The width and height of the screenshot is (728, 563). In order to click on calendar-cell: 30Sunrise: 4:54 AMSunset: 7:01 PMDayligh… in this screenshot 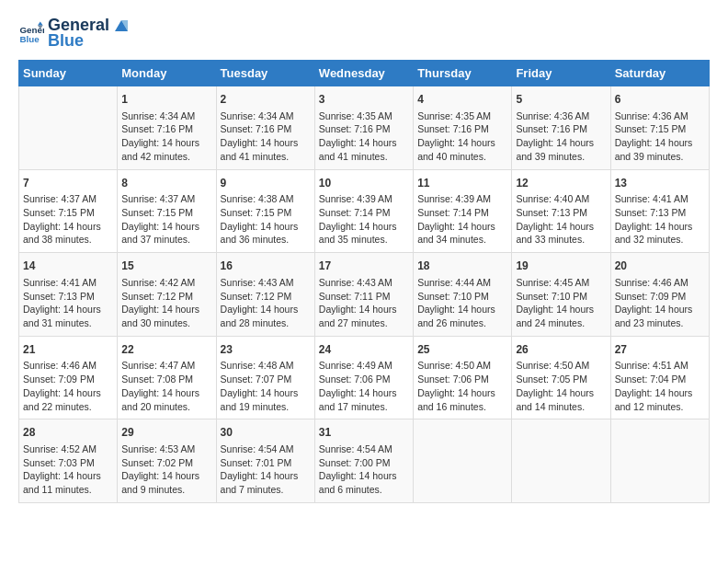, I will do `click(265, 462)`.